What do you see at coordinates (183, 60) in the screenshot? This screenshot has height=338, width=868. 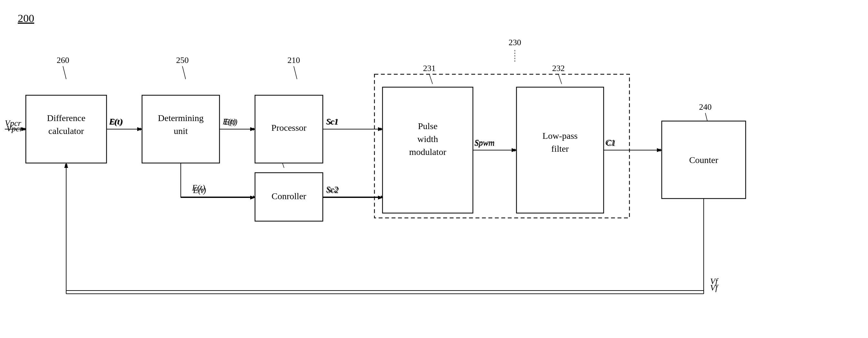 I see `ref-250: 250` at bounding box center [183, 60].